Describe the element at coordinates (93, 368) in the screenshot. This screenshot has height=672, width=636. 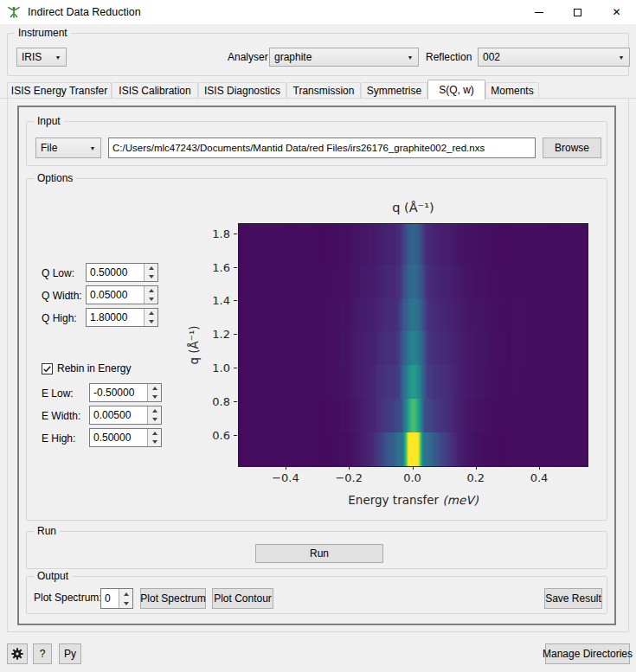
I see `rebin-in-energy-label: Rebin in Energy` at that location.